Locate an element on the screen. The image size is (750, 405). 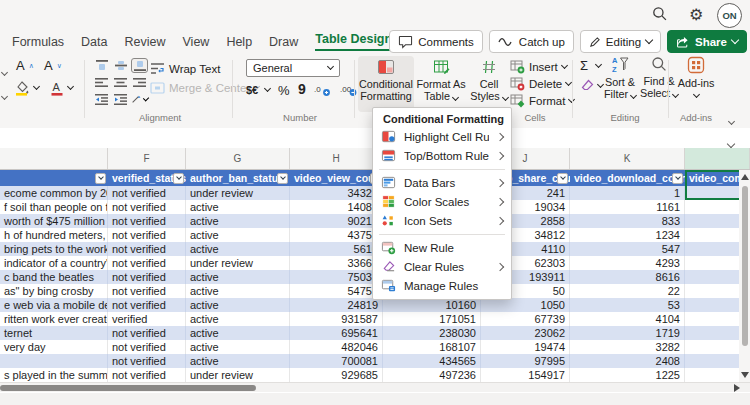
conditional-formatting-button: Conditional Formatting is located at coordinates (386, 84).